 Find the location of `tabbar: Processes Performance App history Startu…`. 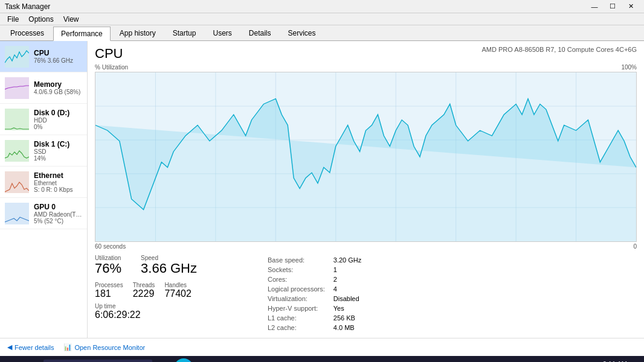

tabbar: Processes Performance App history Startu… is located at coordinates (322, 33).